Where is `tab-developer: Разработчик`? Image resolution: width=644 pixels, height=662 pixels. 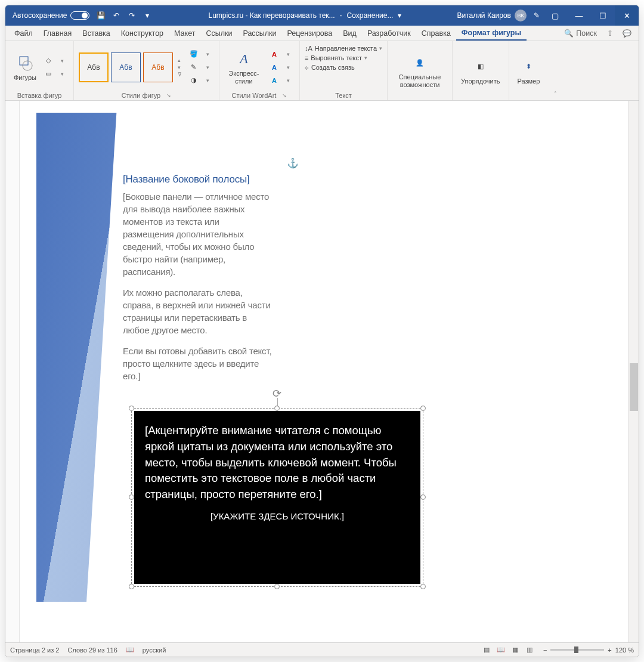 tab-developer: Разработчик is located at coordinates (389, 33).